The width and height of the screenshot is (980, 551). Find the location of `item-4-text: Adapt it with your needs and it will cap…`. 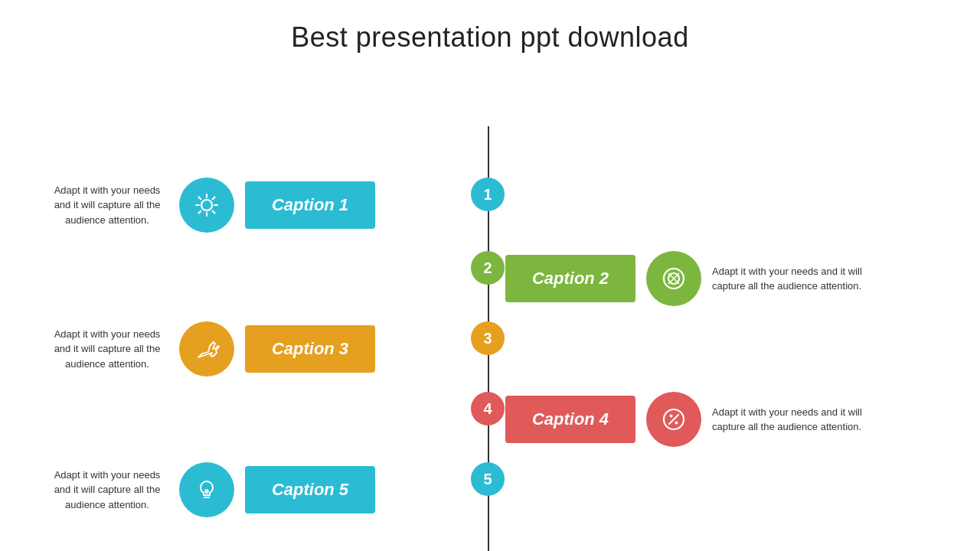

item-4-text: Adapt it with your needs and it will cap… is located at coordinates (789, 419).